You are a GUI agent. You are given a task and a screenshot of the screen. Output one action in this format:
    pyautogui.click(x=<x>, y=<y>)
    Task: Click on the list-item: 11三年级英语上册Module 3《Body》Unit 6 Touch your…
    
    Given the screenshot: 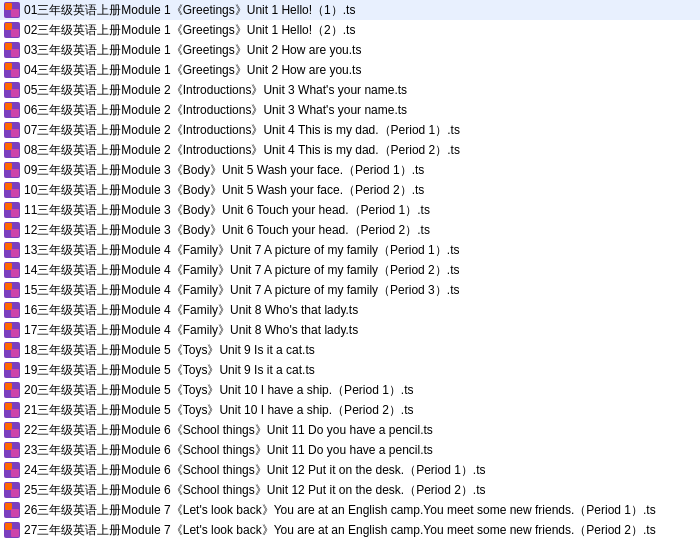 What is the action you would take?
    pyautogui.click(x=350, y=210)
    